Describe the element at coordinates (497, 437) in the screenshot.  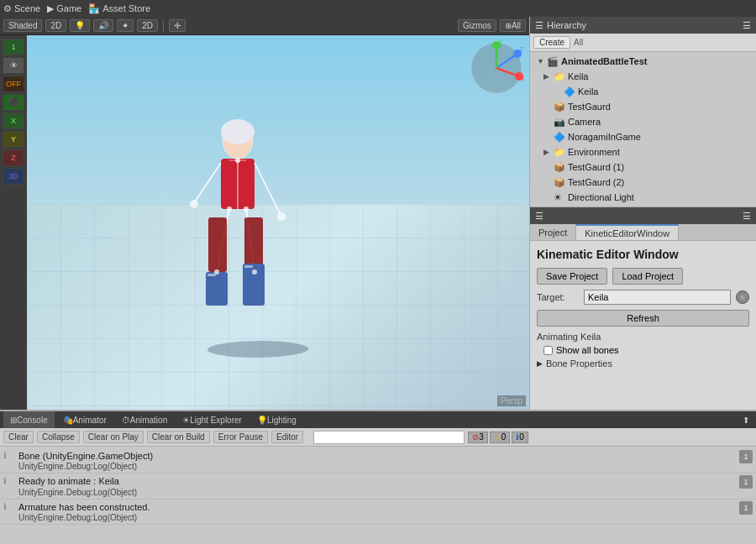
I see `warning-icon: ⚠` at that location.